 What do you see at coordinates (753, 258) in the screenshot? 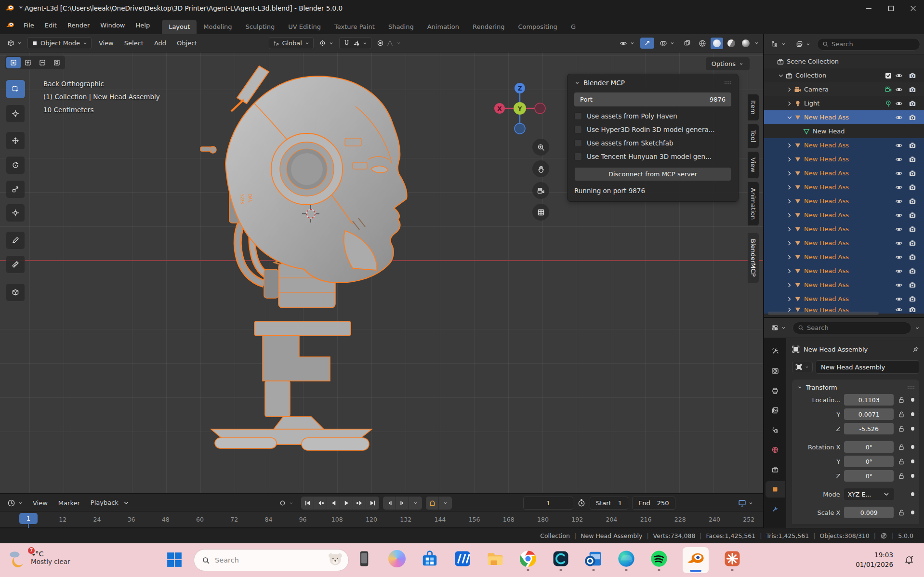
I see `sidebar-tab-blendermcp: BlenderMCP` at bounding box center [753, 258].